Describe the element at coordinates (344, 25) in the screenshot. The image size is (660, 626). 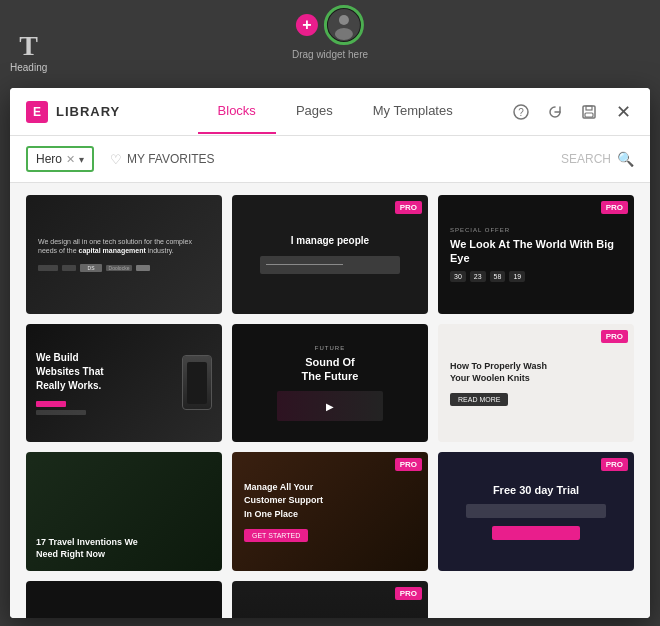
I see `widget-icon` at that location.